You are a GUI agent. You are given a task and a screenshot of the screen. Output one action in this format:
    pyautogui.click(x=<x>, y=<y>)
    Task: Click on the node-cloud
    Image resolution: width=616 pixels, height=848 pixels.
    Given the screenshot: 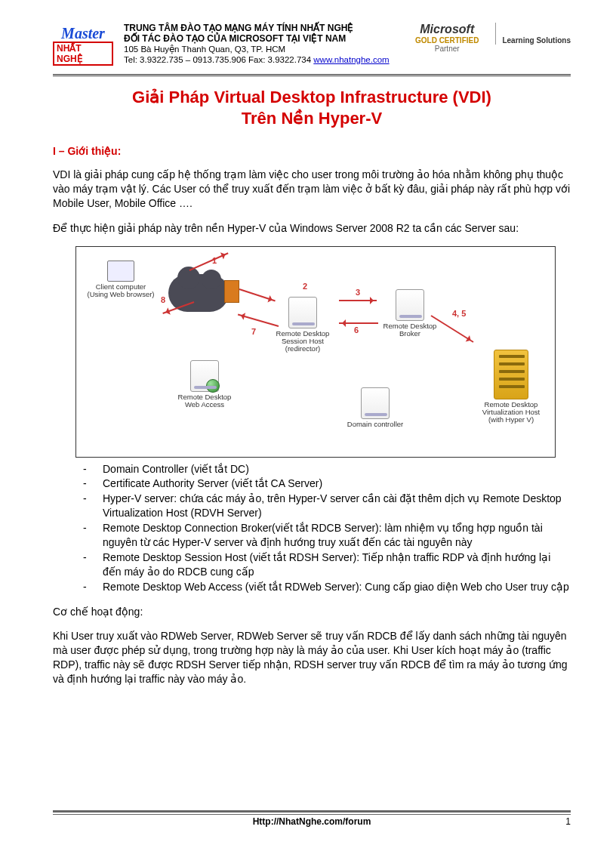 What is the action you would take?
    pyautogui.click(x=199, y=293)
    